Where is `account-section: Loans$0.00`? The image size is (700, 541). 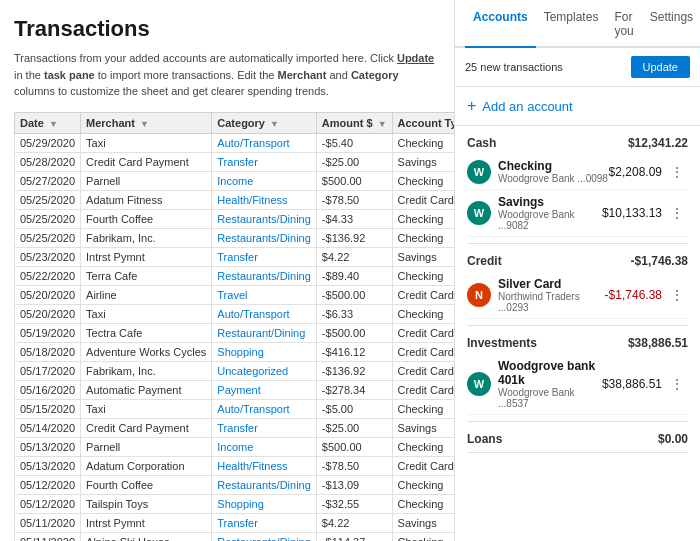
account-section: Loans$0.00 is located at coordinates (578, 442).